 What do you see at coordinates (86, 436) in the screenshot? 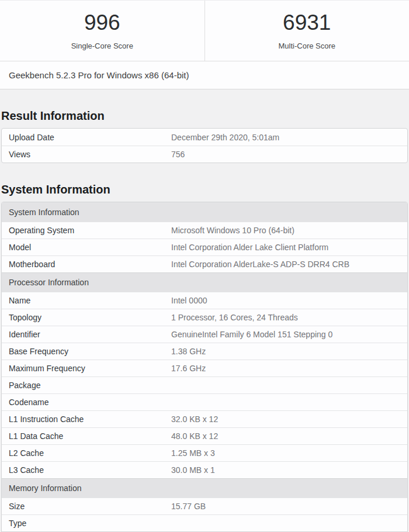
I see `row-label: L1 Data Cache` at bounding box center [86, 436].